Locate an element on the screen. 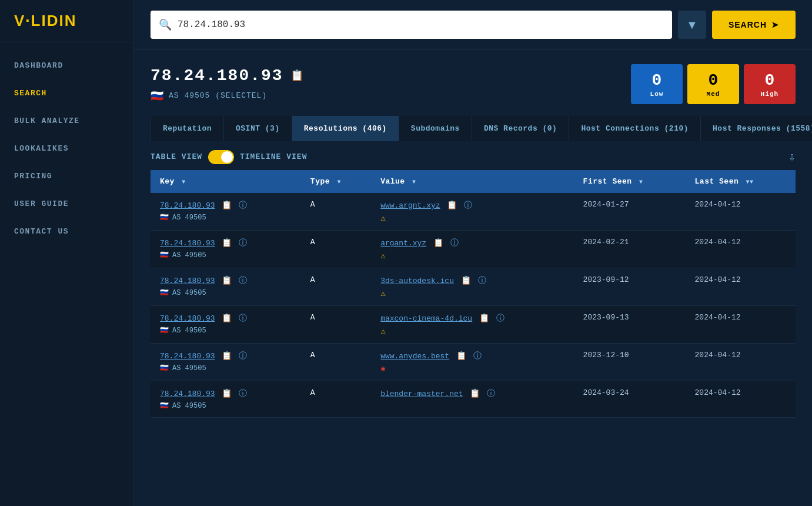 Image resolution: width=812 pixels, height=506 pixels. sidebar-item-bulk-analyze: BULK ANALYZE is located at coordinates (67, 121).